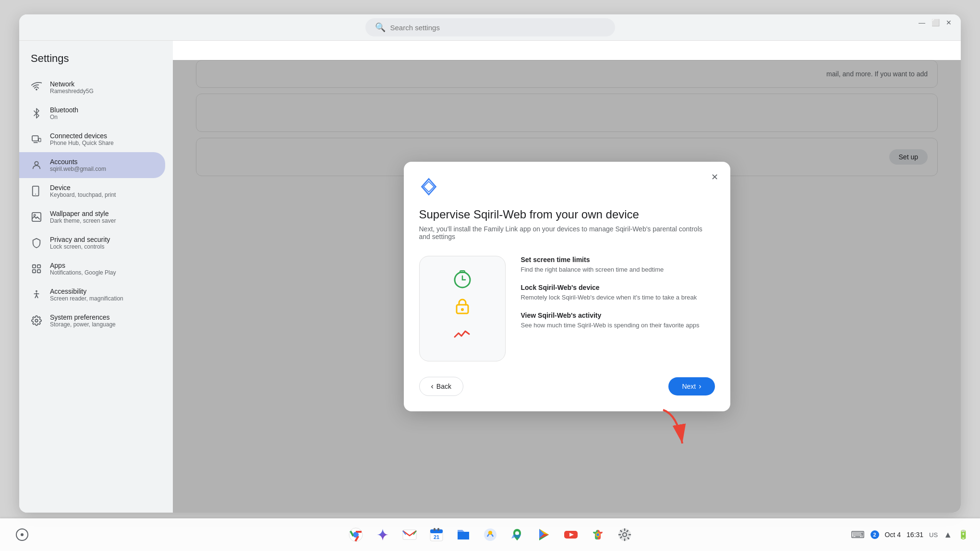 This screenshot has height=551, width=980. Describe the element at coordinates (625, 535) in the screenshot. I see `app-settings` at that location.